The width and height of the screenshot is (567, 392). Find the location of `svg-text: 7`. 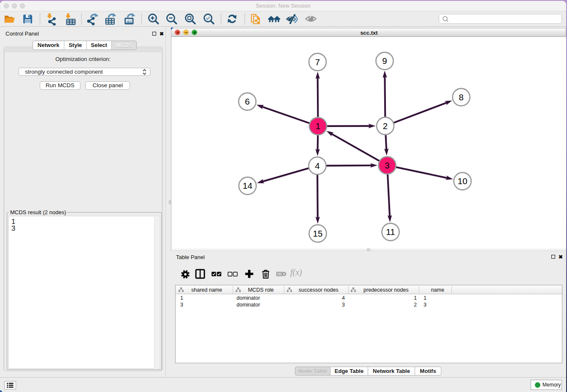

svg-text: 7 is located at coordinates (317, 62).